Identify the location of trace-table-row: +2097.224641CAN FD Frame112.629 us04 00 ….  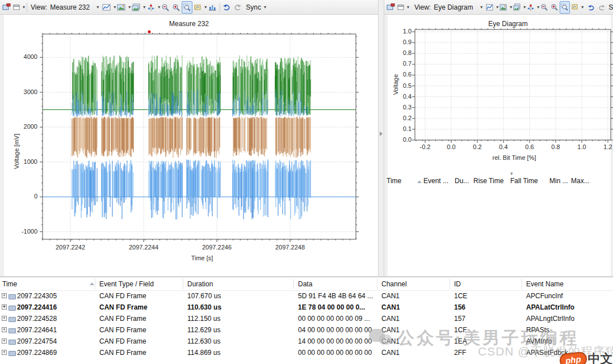
(306, 330).